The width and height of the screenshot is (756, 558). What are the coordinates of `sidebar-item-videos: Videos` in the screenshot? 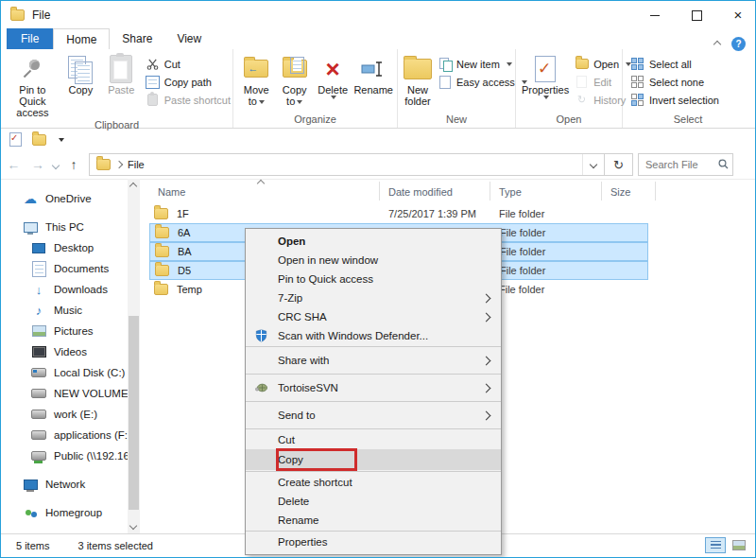 It's located at (64, 352).